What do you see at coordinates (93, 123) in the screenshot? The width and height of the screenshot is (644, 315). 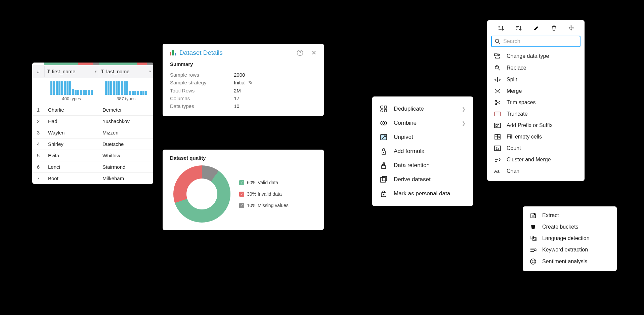 I see `data-table-panel: # T first_name ▾ T last_name ▾ 400 types…` at bounding box center [93, 123].